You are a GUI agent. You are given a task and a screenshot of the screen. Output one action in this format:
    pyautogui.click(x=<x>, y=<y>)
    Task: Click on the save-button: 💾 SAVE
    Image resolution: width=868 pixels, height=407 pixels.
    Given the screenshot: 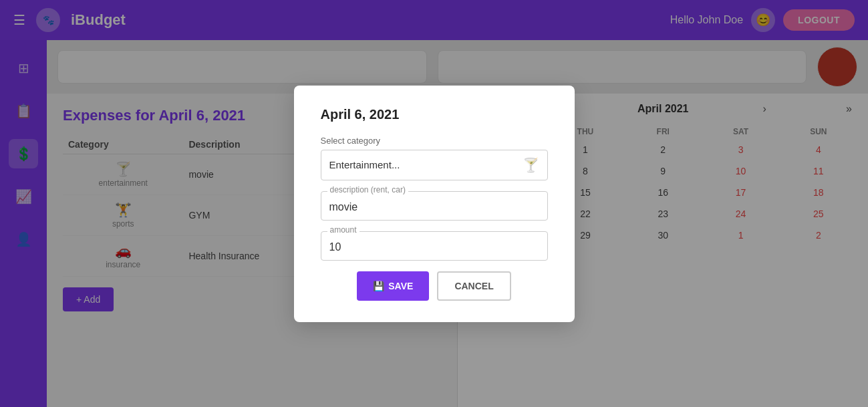 What is the action you would take?
    pyautogui.click(x=393, y=286)
    